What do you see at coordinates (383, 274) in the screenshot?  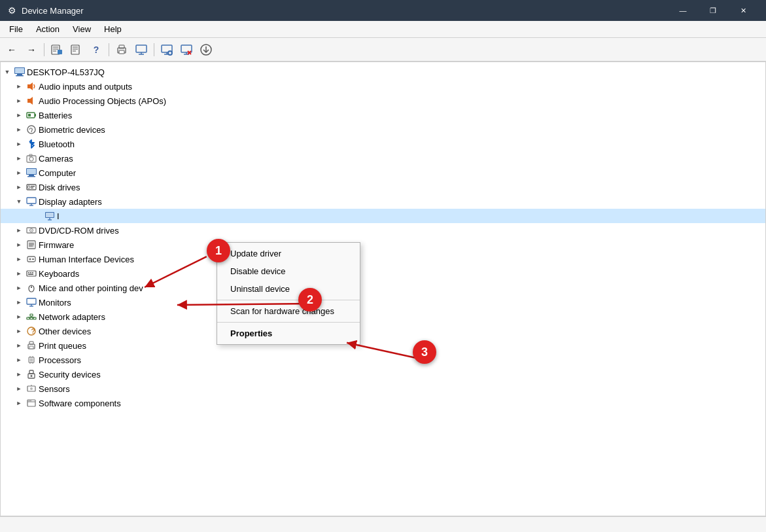 I see `tree-item-keyboards: ► Keyboards` at bounding box center [383, 274].